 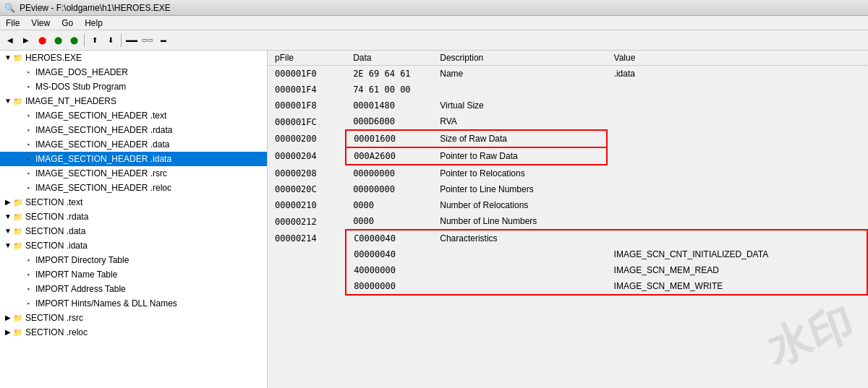 I want to click on table-row: 000002100000Number of Relocations, so click(x=567, y=205).